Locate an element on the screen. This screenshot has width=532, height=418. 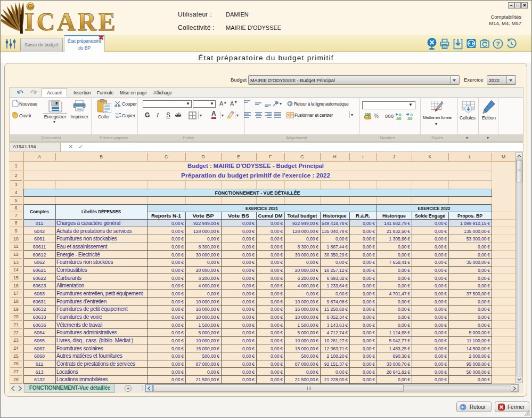
svg-text: 6 052,34 € is located at coordinates (337, 317).